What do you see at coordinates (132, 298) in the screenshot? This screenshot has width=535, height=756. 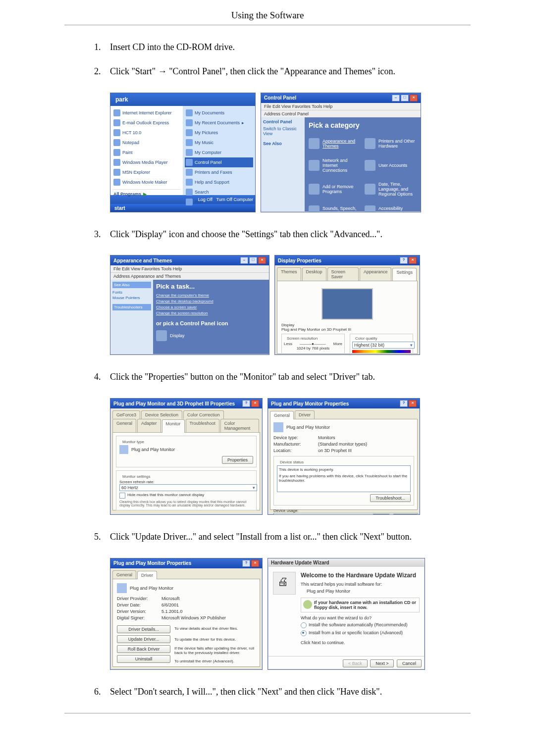 I see `left-link: Mouse Pointers` at bounding box center [132, 298].